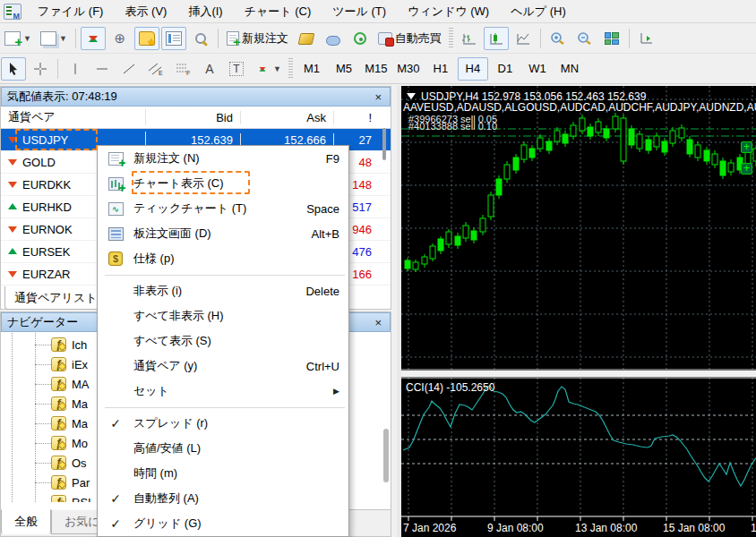 The image size is (756, 537). What do you see at coordinates (223, 316) in the screenshot?
I see `context-menu-item-7: すべて非表示 (H)` at bounding box center [223, 316].